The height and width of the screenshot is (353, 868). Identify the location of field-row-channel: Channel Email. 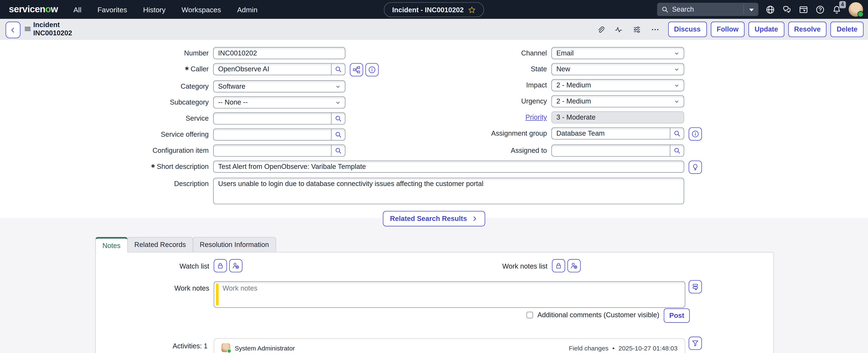
(351, 53).